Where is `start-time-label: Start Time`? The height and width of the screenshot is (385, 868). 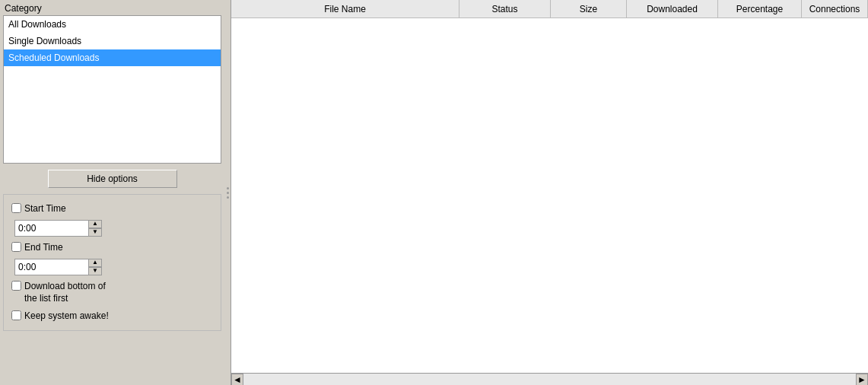
start-time-label: Start Time is located at coordinates (46, 208).